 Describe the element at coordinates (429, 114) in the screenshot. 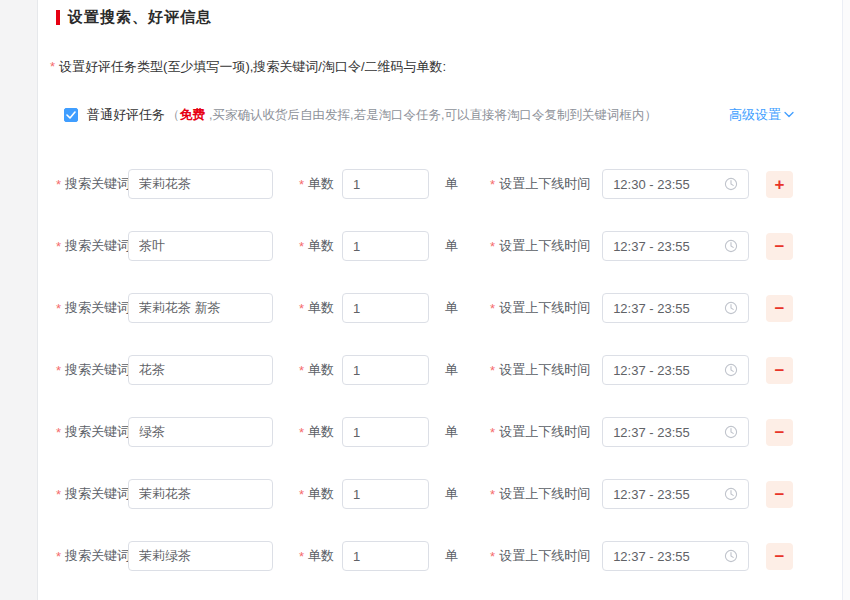

I see `task-type-row: 普通好评任务 （免费 ,买家确认收货后自由发挥,若是淘口令任务,可以直接将淘口令…` at that location.